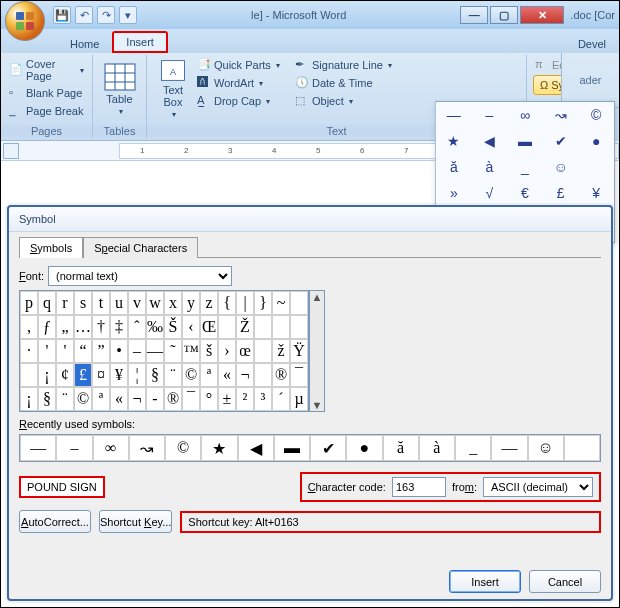 This screenshot has width=620, height=608. Describe the element at coordinates (299, 375) in the screenshot. I see `symbol-cell: ¯` at that location.